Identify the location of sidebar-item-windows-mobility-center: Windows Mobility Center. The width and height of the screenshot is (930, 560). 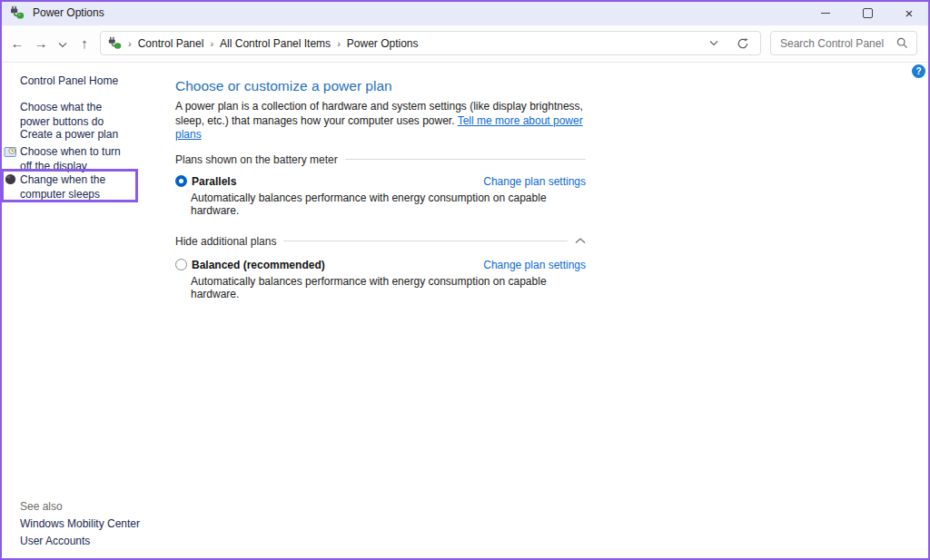
(80, 524).